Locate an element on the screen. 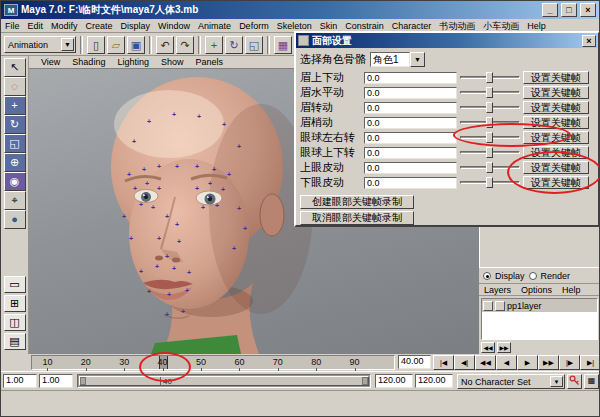  maximize-button: □ is located at coordinates (569, 10).